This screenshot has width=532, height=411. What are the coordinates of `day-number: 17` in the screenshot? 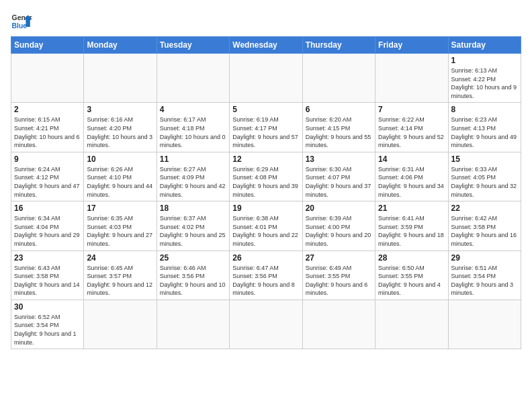 It's located at (120, 208).